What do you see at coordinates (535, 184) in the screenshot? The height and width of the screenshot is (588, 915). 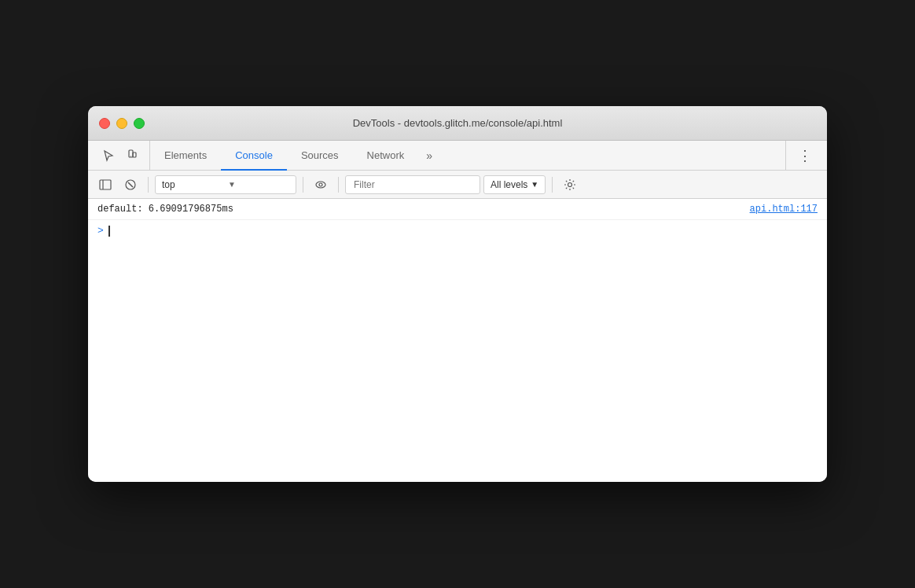 I see `levels-chevron-icon: ▼` at bounding box center [535, 184].